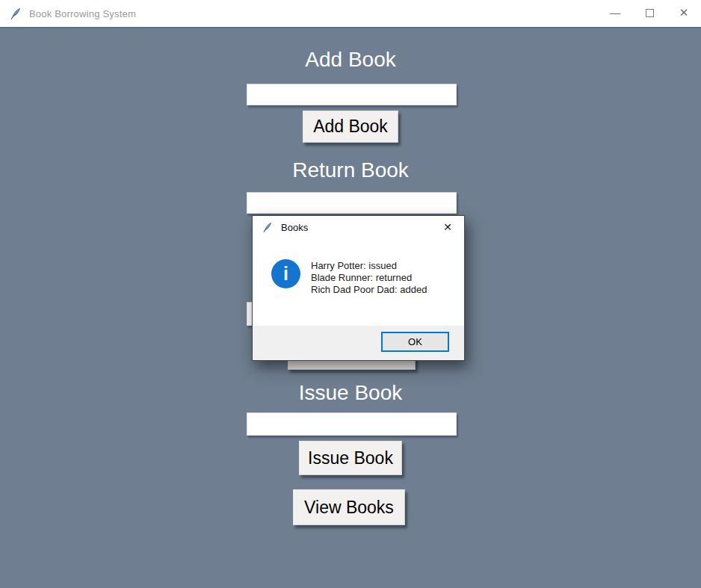  What do you see at coordinates (351, 203) in the screenshot?
I see `return-book-input` at bounding box center [351, 203].